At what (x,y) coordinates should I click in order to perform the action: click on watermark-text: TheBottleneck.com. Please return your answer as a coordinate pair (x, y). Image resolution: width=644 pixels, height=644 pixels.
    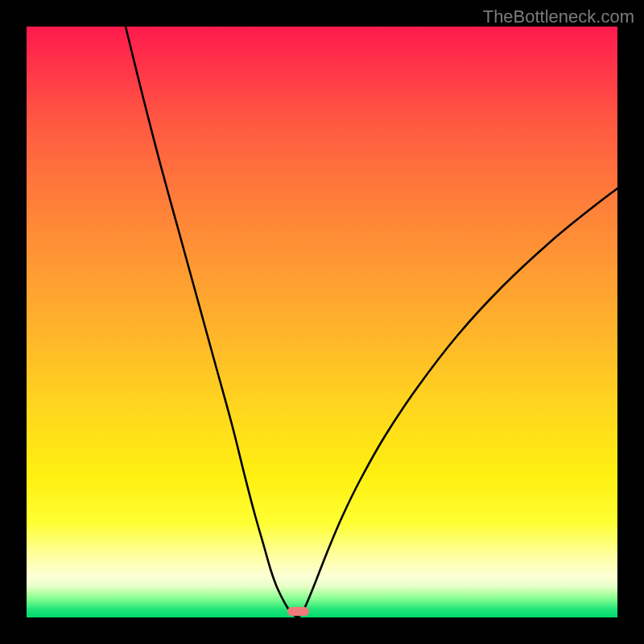
    Looking at the image, I should click on (559, 17).